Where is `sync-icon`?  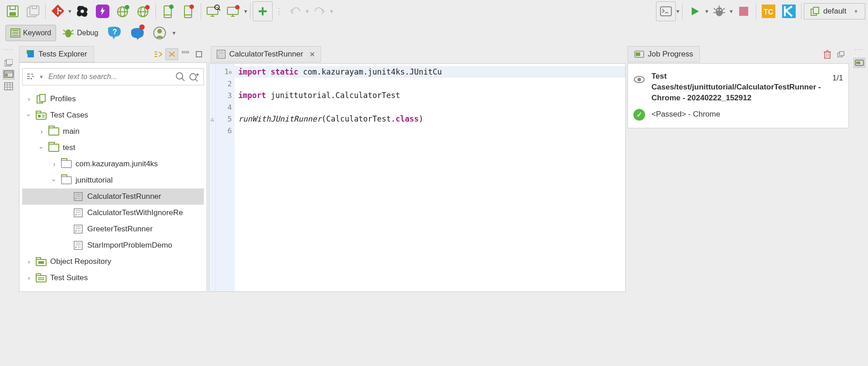 sync-icon is located at coordinates (172, 54).